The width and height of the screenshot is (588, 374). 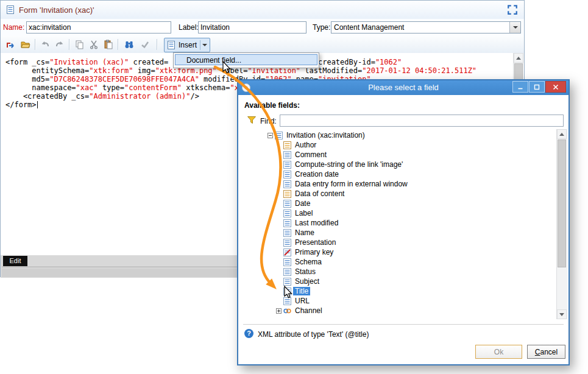 I want to click on window-title: Form 'Invitation (xac)', so click(x=56, y=10).